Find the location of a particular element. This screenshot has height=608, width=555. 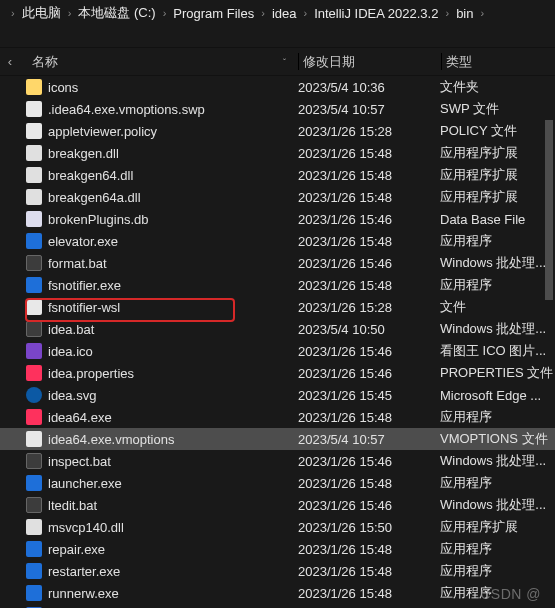

file-row: idea.bat2023/5/4 10:50Windows 批处理... is located at coordinates (278, 329).